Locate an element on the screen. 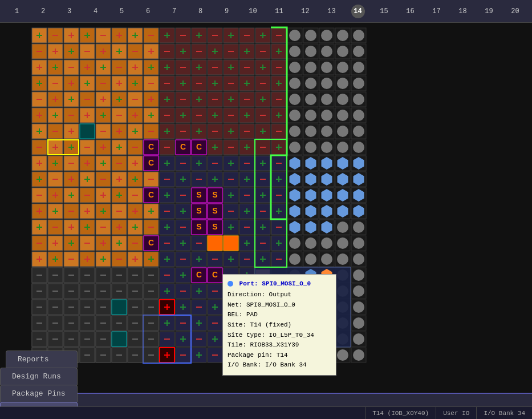 The height and width of the screenshot is (419, 532). status-site: T14 (IOB_X0Y40) is located at coordinates (400, 413).